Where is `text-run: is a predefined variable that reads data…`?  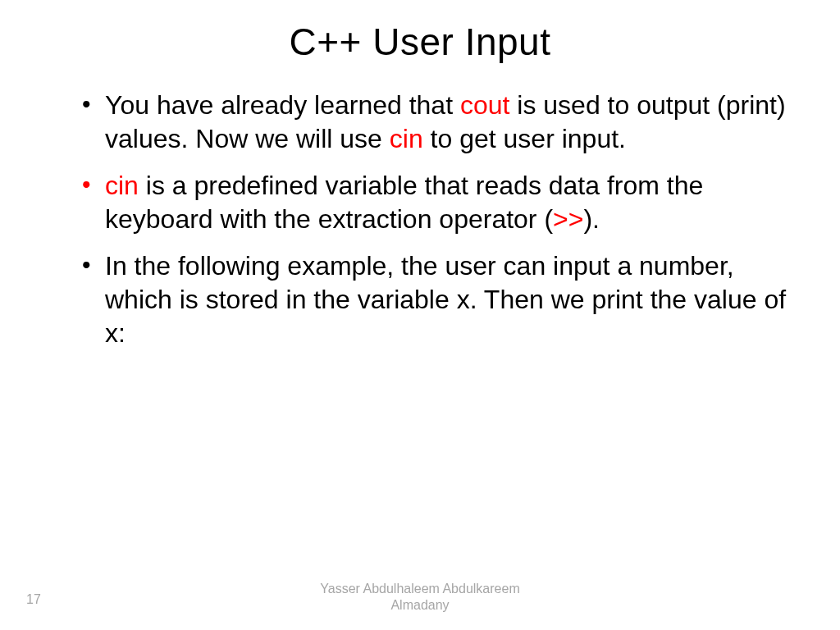
text-run: is a predefined variable that reads data… is located at coordinates (404, 202).